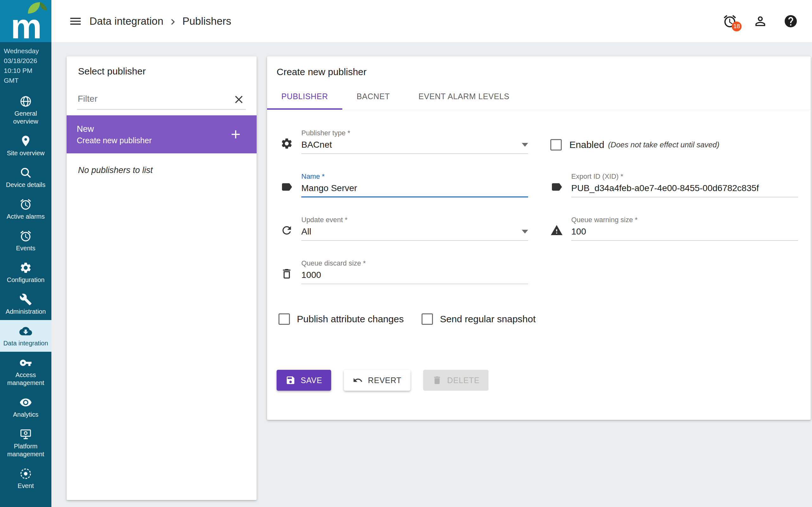 This screenshot has height=507, width=812. I want to click on location-pin-icon, so click(26, 141).